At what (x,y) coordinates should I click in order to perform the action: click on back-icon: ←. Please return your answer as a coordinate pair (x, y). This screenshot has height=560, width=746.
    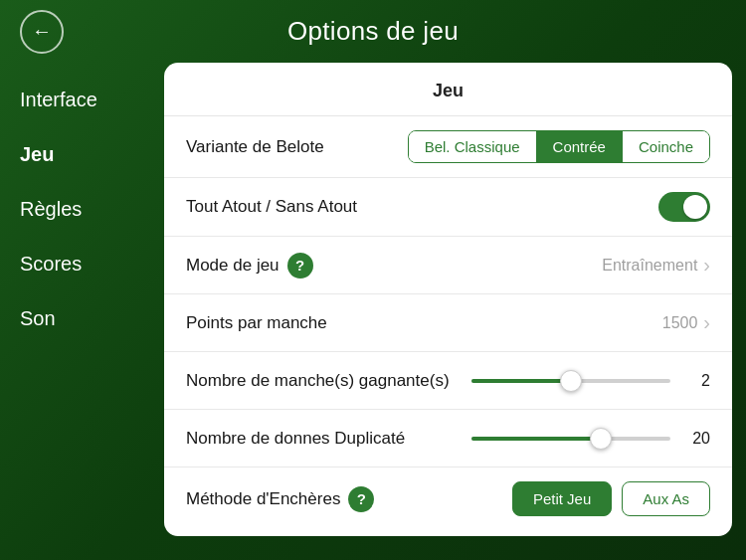
    Looking at the image, I should click on (42, 32).